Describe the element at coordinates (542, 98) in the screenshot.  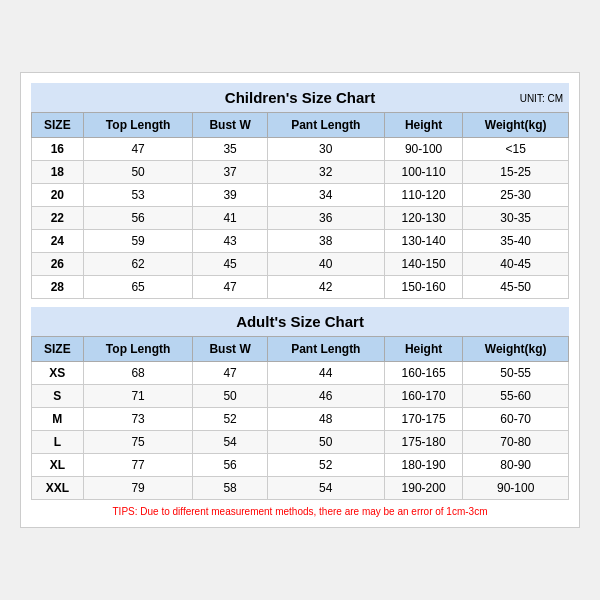
I see `unit-label: UNIT: CM` at that location.